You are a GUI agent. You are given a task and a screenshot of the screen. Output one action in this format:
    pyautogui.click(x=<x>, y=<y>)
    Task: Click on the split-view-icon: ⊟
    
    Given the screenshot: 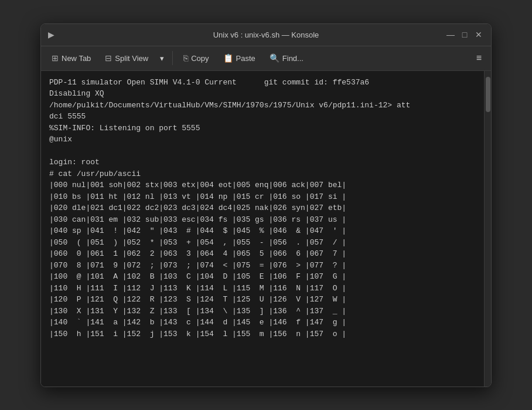 What is the action you would take?
    pyautogui.click(x=108, y=58)
    